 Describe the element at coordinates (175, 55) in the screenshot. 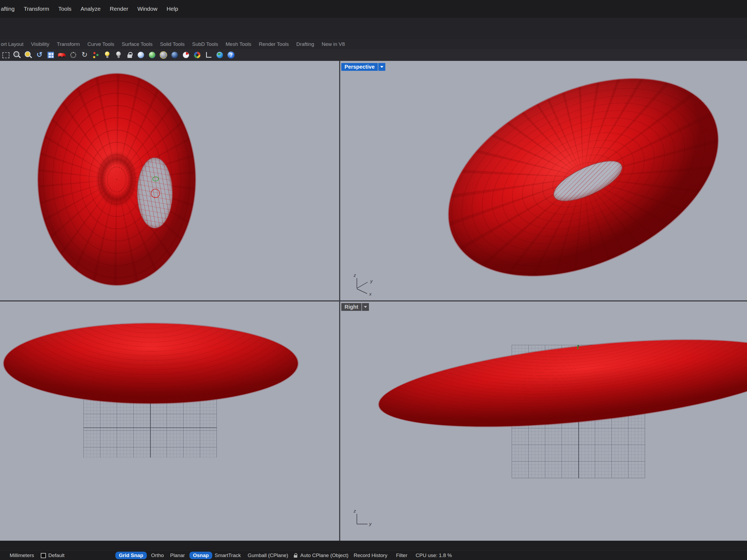

I see `xray-display-icon` at that location.